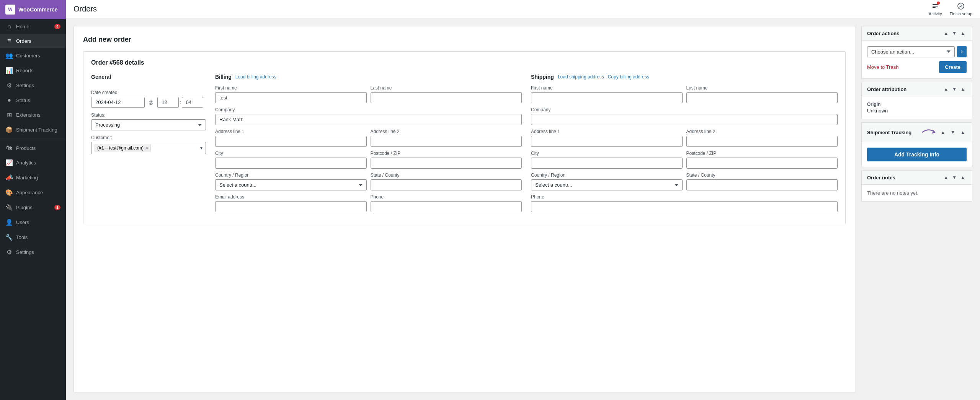 The height and width of the screenshot is (400, 980). Describe the element at coordinates (118, 102) in the screenshot. I see `date-input` at that location.